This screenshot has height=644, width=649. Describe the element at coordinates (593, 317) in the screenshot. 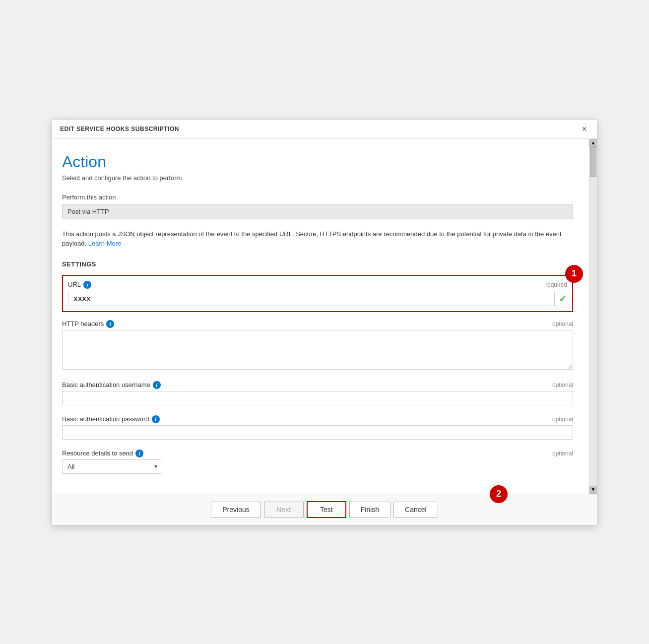

I see `scrollbar: ▲ ▼` at that location.